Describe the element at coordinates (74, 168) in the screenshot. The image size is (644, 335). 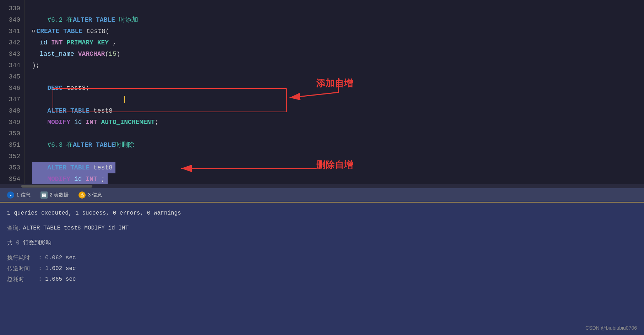
I see `code-line-353: ALTER TABLE test8` at that location.